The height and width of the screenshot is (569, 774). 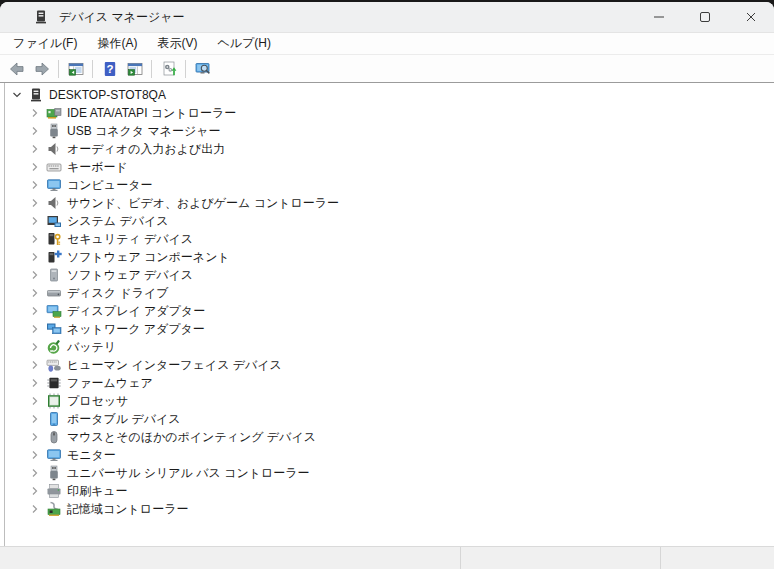 I want to click on forward-icon, so click(x=42, y=69).